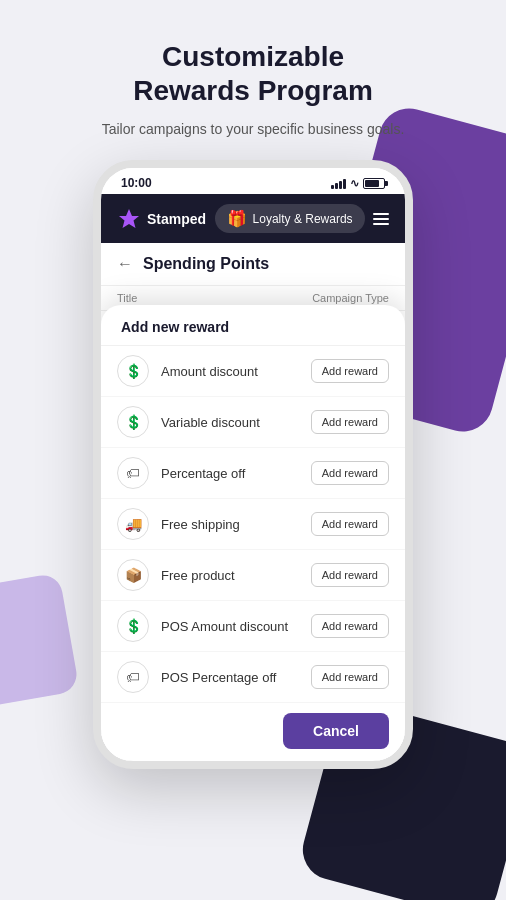 The image size is (506, 900). Describe the element at coordinates (253, 474) in the screenshot. I see `reward-option: 🏷 Percentage off Add reward` at that location.